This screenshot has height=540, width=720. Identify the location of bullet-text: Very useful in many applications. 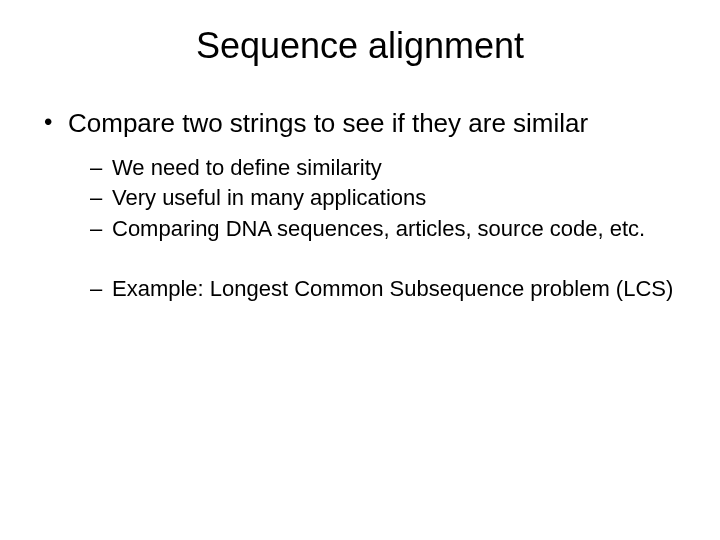
(269, 198).